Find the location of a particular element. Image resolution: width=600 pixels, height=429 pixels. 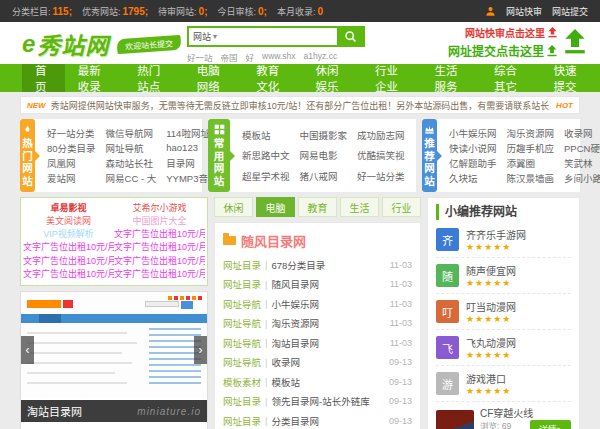

nav-item-misc: 综合其它 is located at coordinates (510, 78).